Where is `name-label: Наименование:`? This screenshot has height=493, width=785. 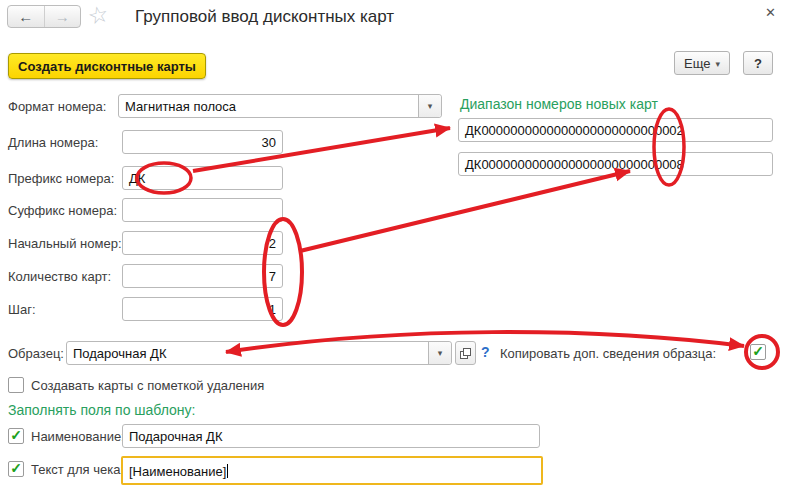 name-label: Наименование: is located at coordinates (78, 436).